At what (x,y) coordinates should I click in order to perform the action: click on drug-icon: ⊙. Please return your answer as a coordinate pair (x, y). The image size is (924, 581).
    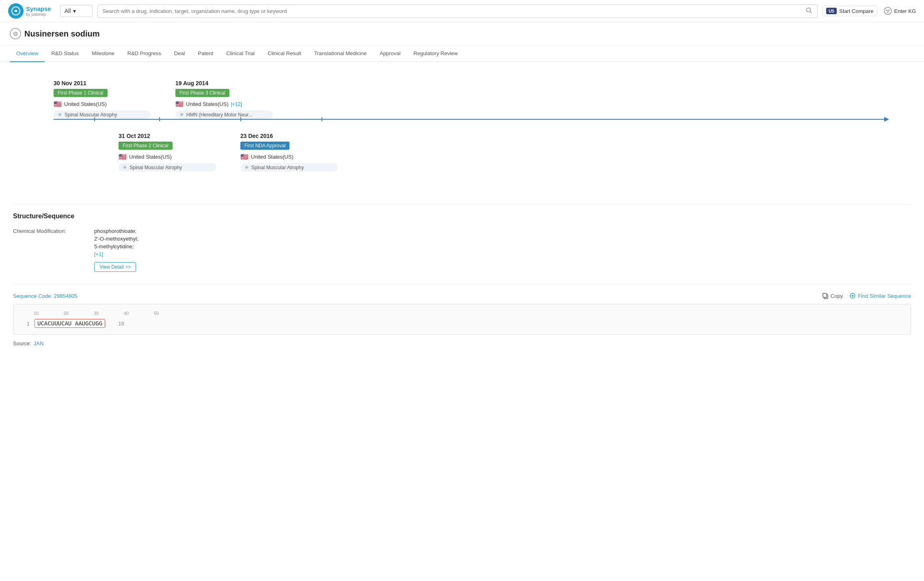
    Looking at the image, I should click on (15, 34).